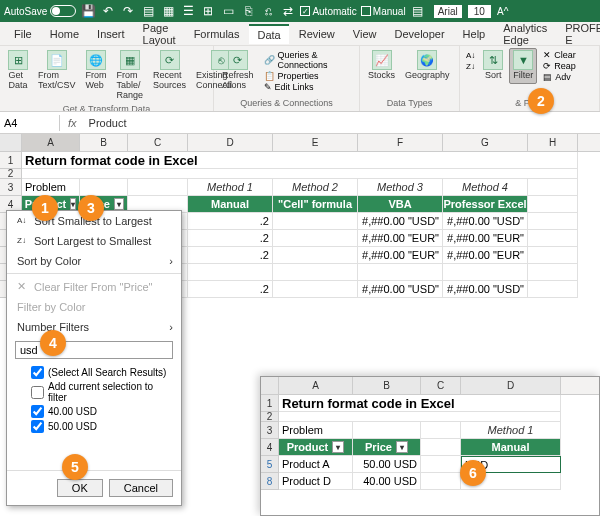 Image resolution: width=600 pixels, height=516 pixels. I want to click on cell: Problem, so click(51, 188).